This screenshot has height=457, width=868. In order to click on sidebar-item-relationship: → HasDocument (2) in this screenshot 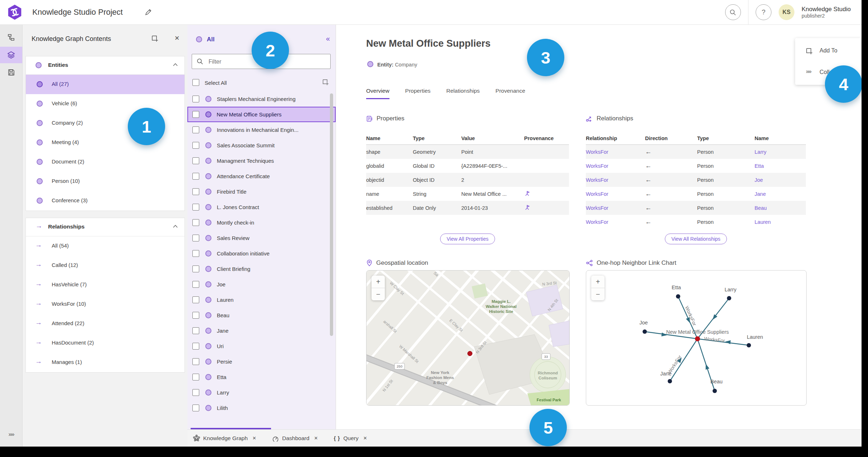, I will do `click(105, 343)`.